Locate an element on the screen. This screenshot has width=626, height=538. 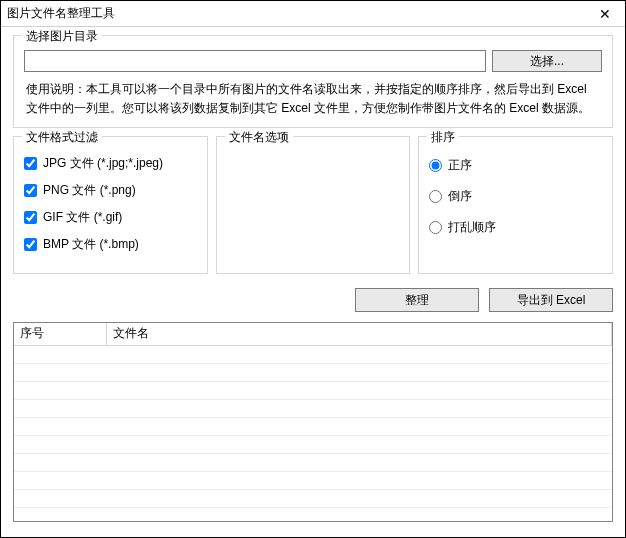
filter-png-checkbox is located at coordinates (30, 190).